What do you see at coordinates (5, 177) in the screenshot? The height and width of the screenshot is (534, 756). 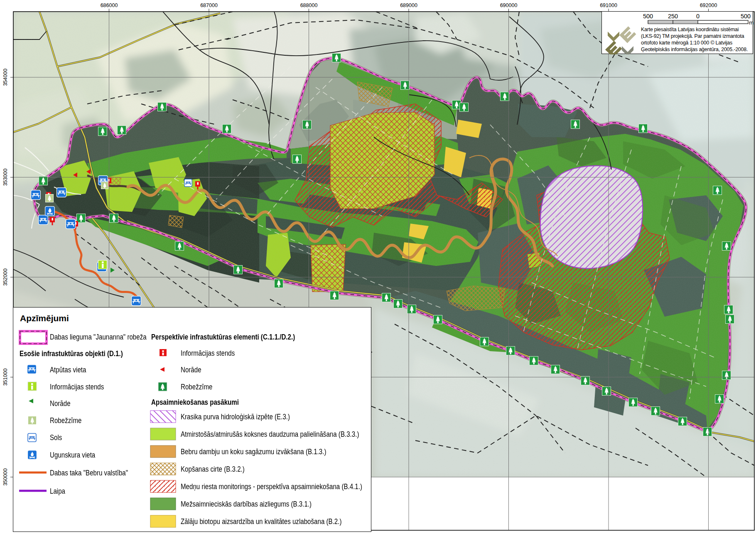 I see `svg-text: 353000` at bounding box center [5, 177].